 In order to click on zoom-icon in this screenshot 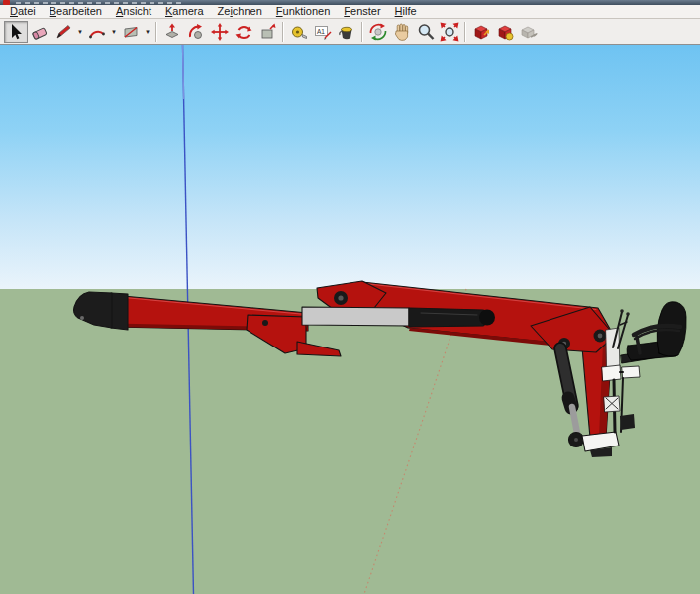, I will do `click(426, 32)`.